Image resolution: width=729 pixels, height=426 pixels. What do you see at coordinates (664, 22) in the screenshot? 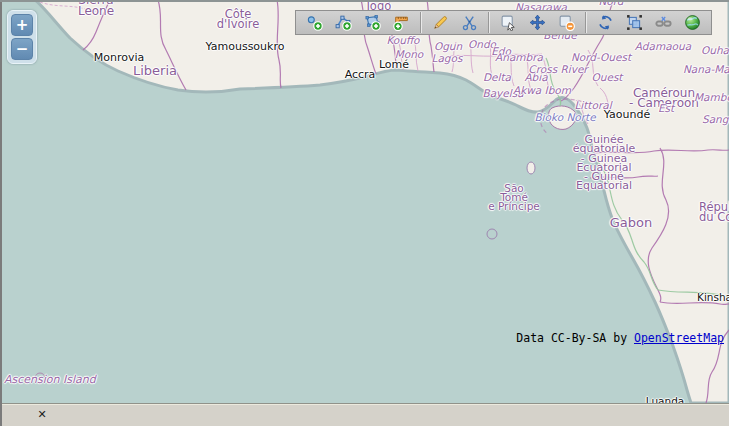
I see `unlink-icon` at bounding box center [664, 22].